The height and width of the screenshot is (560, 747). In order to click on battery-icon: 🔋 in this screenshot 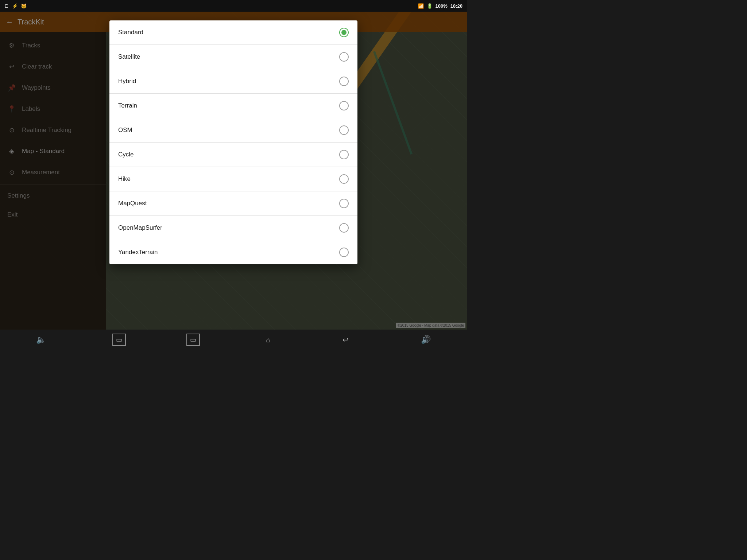, I will do `click(430, 6)`.